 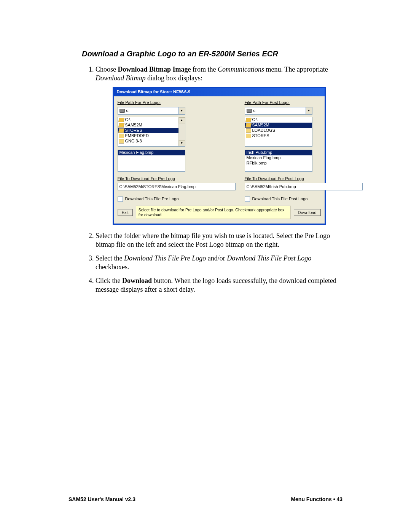 What do you see at coordinates (279, 163) in the screenshot?
I see `file-row: RFblk.bmp` at bounding box center [279, 163].